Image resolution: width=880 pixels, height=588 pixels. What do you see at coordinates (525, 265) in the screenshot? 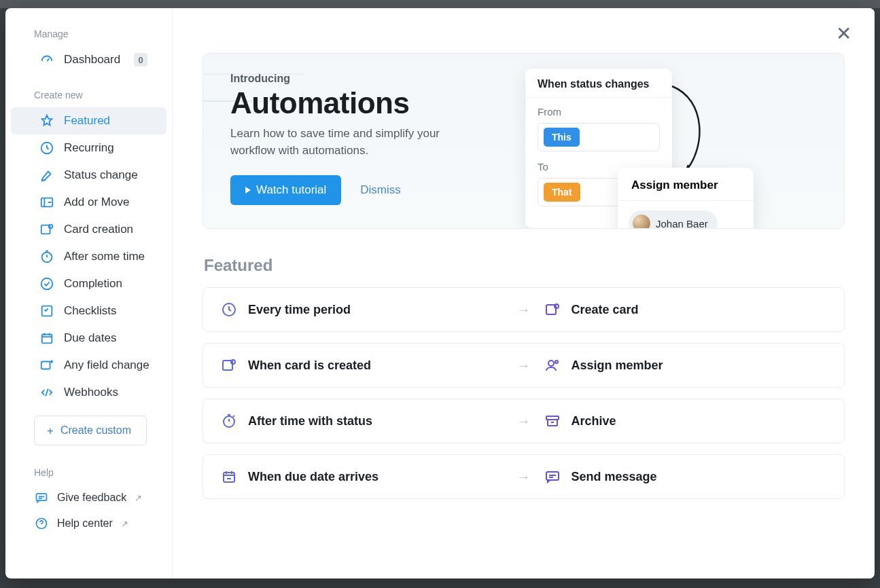
I see `featured-section-title: Featured` at bounding box center [525, 265].